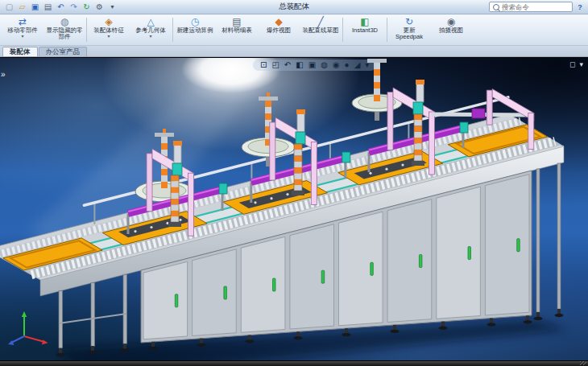 The height and width of the screenshot is (366, 588). Describe the element at coordinates (74, 7) in the screenshot. I see `redo-icon: ↷` at that location.